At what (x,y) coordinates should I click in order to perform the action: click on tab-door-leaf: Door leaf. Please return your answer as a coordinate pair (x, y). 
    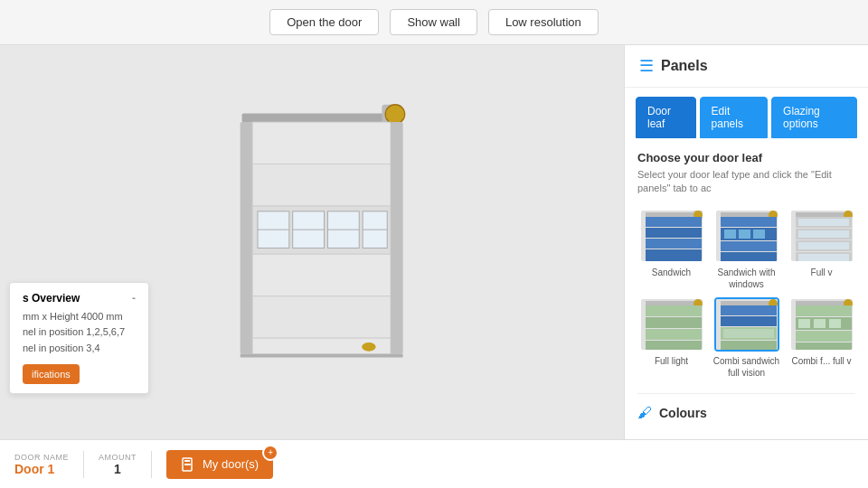
    Looking at the image, I should click on (665, 117).